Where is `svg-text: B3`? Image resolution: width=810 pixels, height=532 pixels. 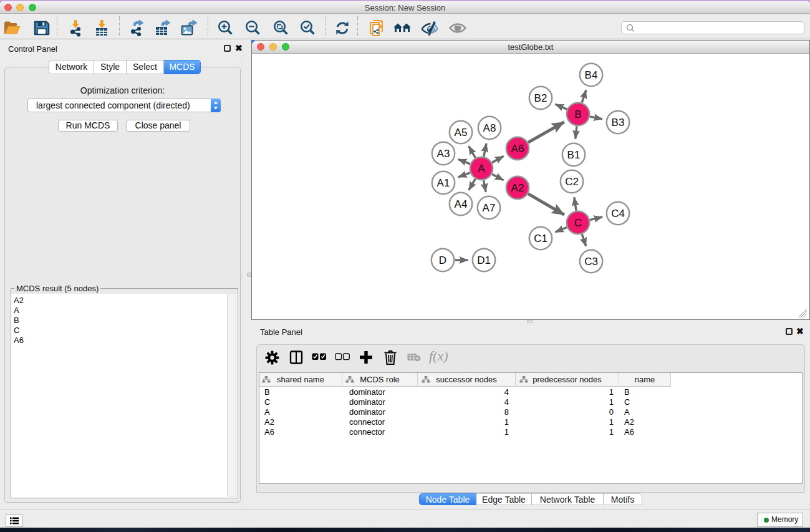 svg-text: B3 is located at coordinates (619, 122).